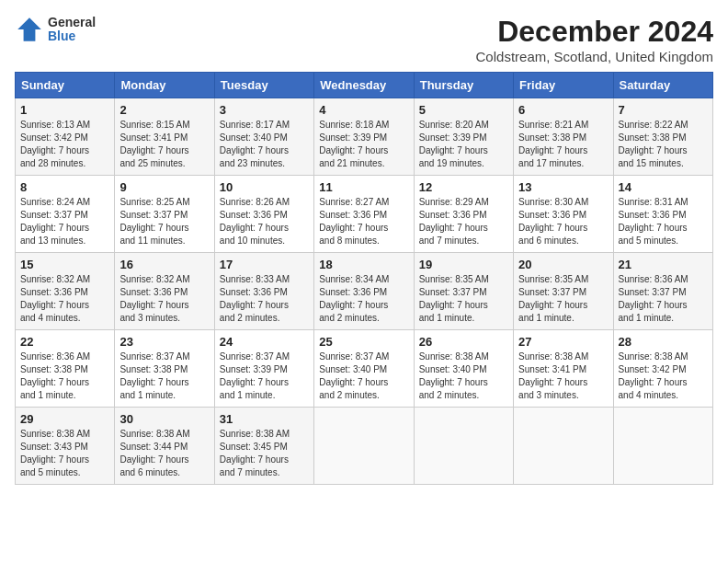 The image size is (728, 563). I want to click on day-number: 16, so click(164, 265).